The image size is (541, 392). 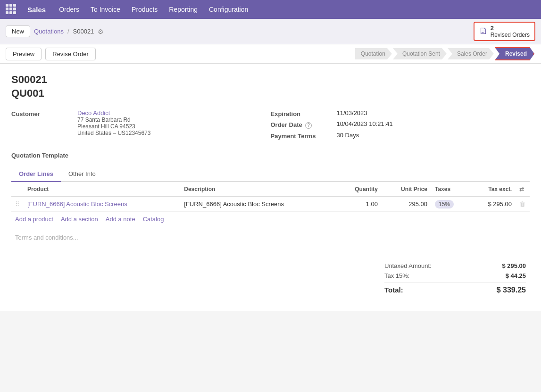 I want to click on expiration-row: Expiration 11/03/2023, so click(x=400, y=113).